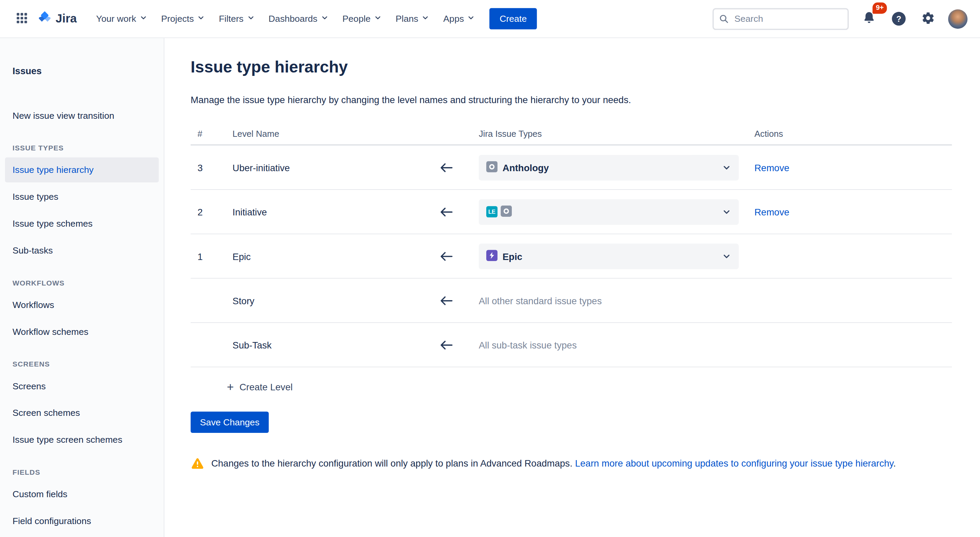  What do you see at coordinates (571, 256) in the screenshot?
I see `table-row: 1 Epic Epic` at bounding box center [571, 256].